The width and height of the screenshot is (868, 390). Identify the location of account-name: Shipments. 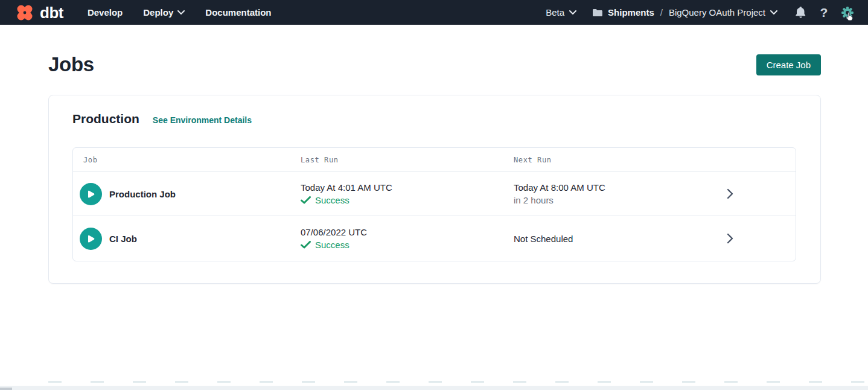
(631, 12).